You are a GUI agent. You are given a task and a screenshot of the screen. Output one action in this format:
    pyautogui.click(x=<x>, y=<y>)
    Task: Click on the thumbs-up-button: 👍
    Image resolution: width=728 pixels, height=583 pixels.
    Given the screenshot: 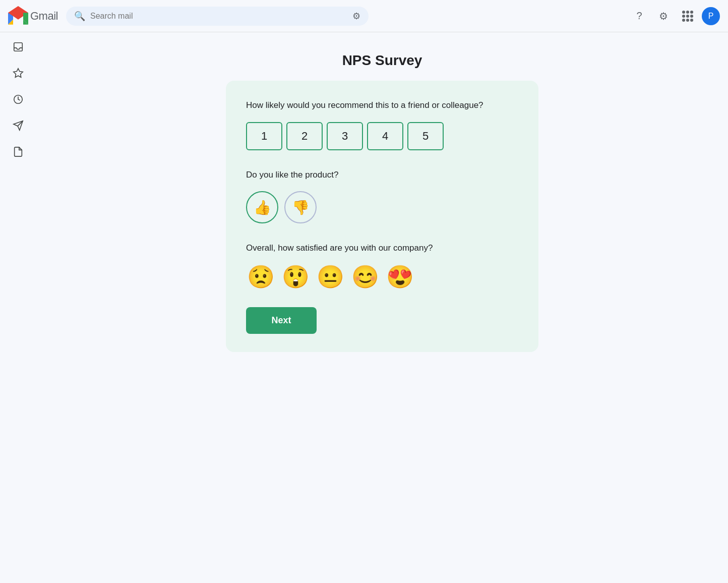 What is the action you would take?
    pyautogui.click(x=262, y=207)
    